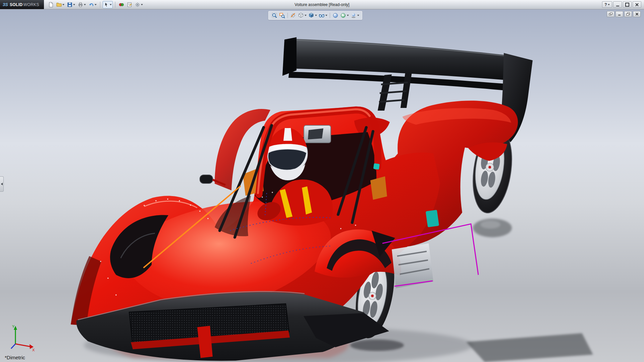 Image resolution: width=644 pixels, height=362 pixels. Describe the element at coordinates (91, 5) in the screenshot. I see `undo-icon` at that location.